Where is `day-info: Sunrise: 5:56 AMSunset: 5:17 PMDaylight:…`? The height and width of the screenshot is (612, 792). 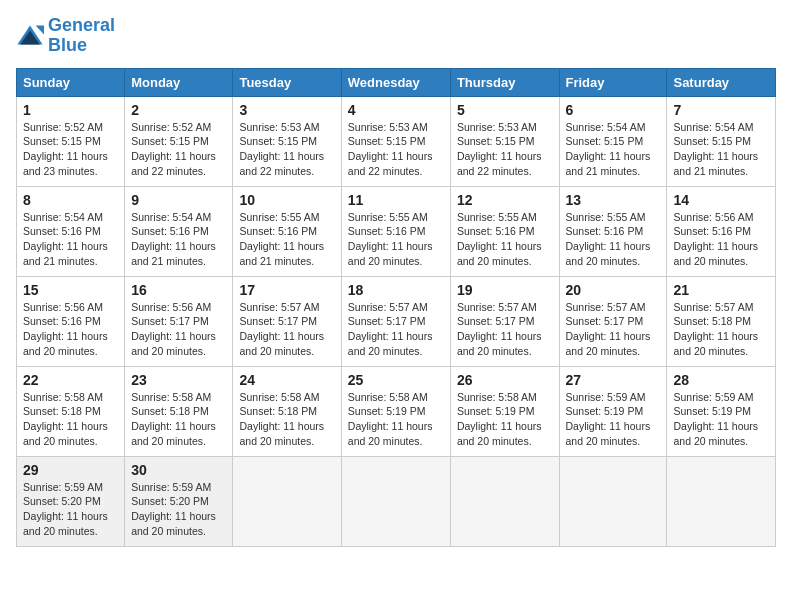
day-info: Sunrise: 5:56 AMSunset: 5:17 PMDaylight:… is located at coordinates (178, 330).